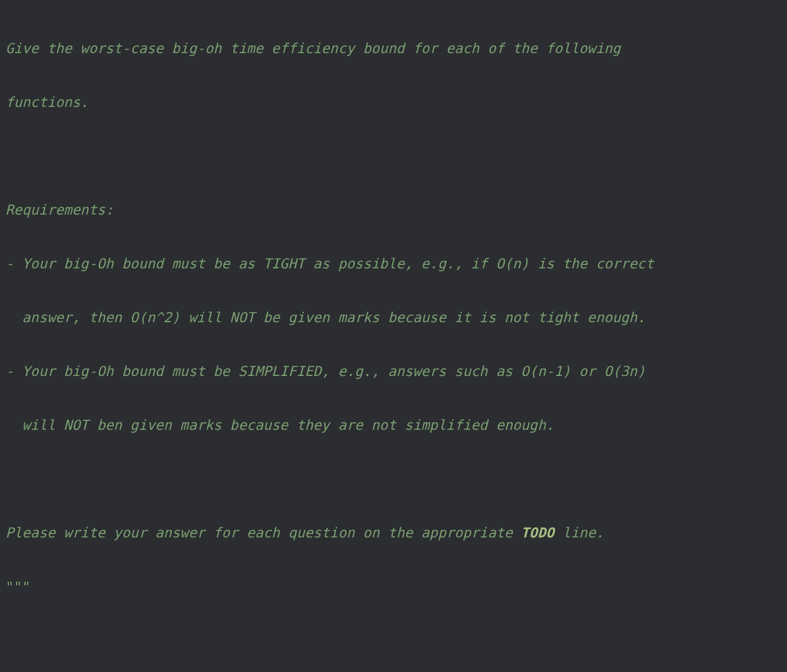 Image resolution: width=787 pixels, height=672 pixels. Describe the element at coordinates (264, 533) in the screenshot. I see `comment-line: Please write your answer for each questi…` at that location.